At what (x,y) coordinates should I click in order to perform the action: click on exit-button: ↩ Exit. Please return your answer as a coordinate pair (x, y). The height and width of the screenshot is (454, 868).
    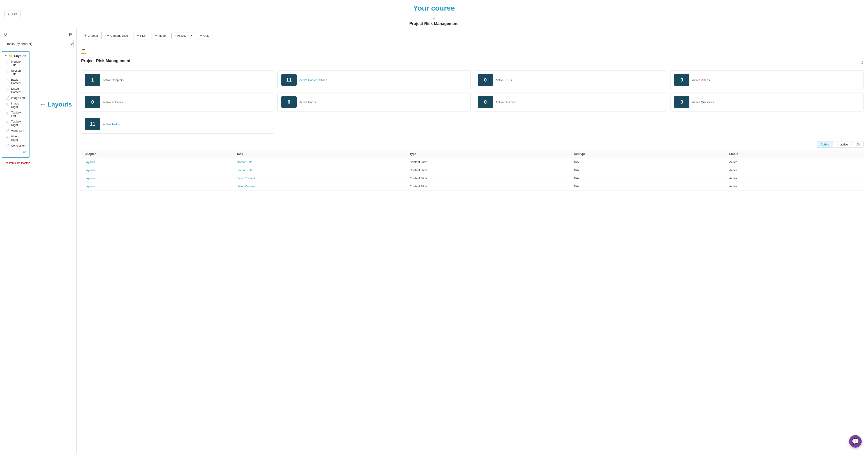
    Looking at the image, I should click on (12, 14).